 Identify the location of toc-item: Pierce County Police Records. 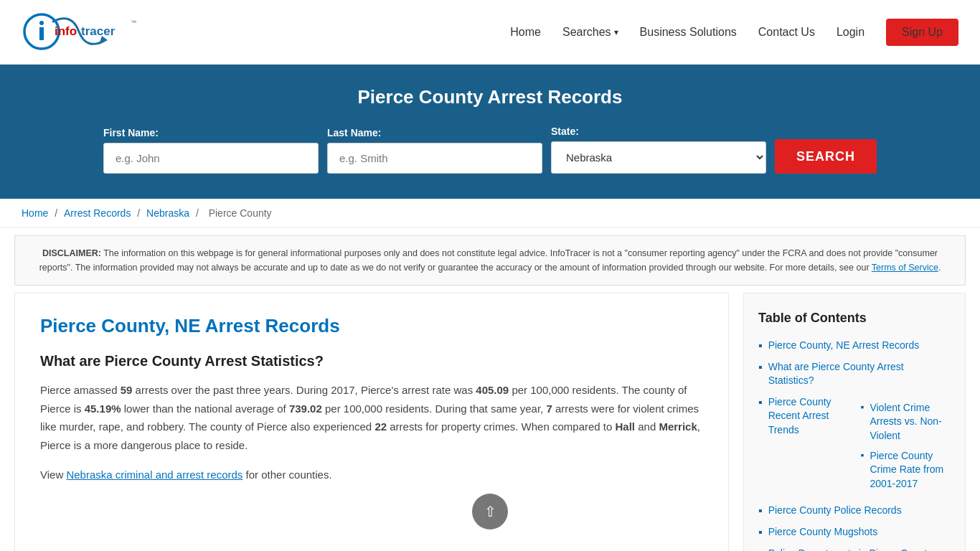
(854, 511).